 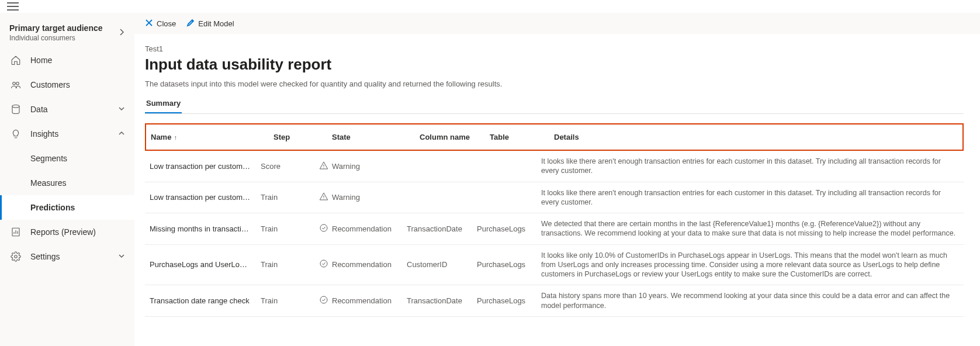 I want to click on table-row: PurchaseLogs and UserLogs cus...TrainRec…, so click(x=554, y=265).